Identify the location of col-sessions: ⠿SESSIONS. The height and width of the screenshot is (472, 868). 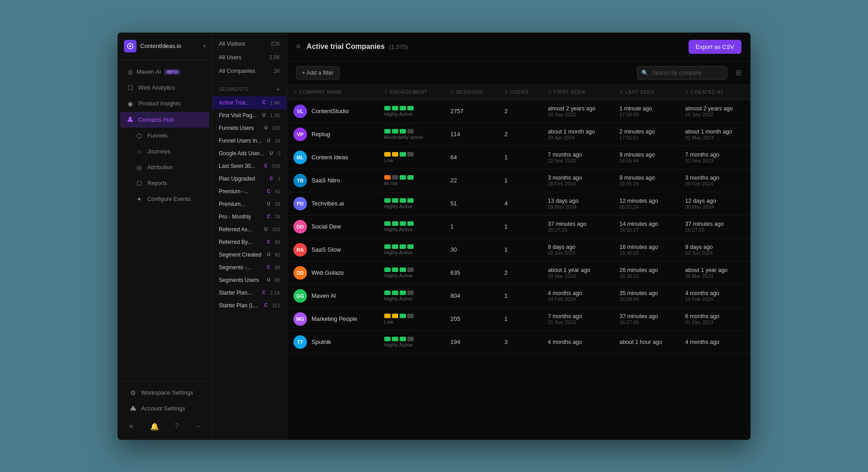
(471, 92).